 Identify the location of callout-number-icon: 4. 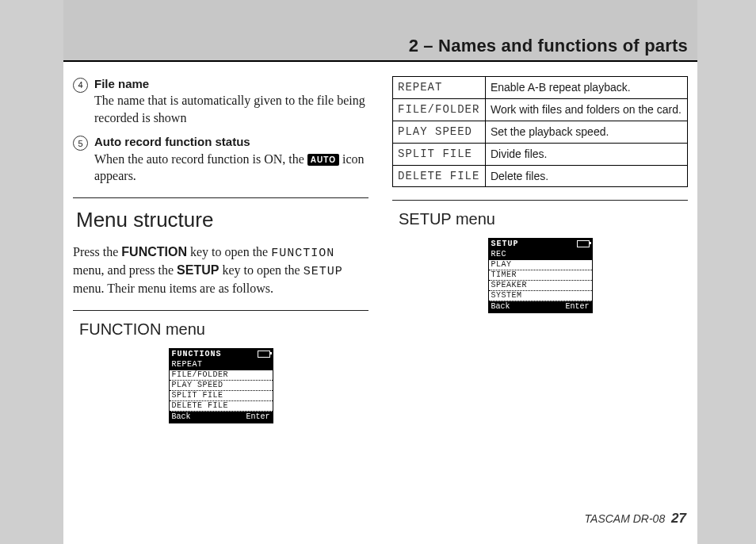
(81, 86).